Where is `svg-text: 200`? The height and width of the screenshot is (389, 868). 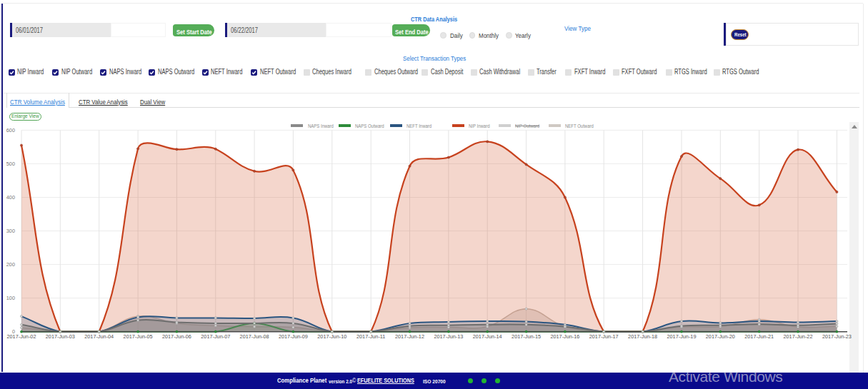 svg-text: 200 is located at coordinates (11, 264).